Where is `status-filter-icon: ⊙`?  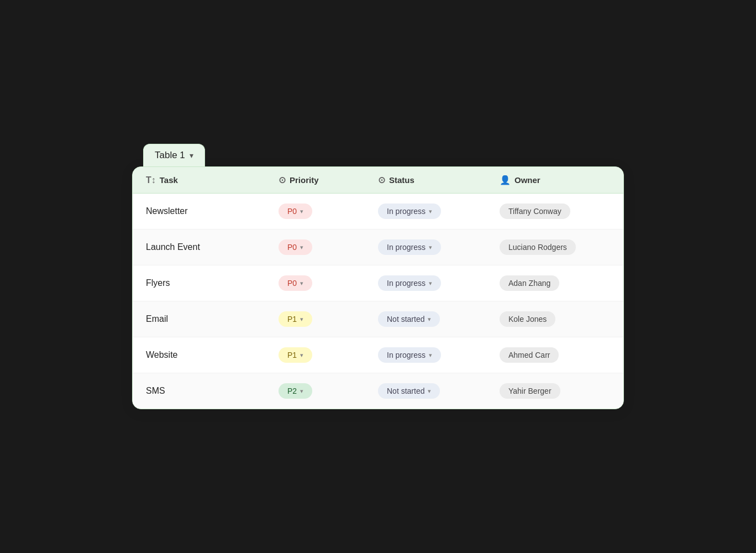
status-filter-icon: ⊙ is located at coordinates (381, 180).